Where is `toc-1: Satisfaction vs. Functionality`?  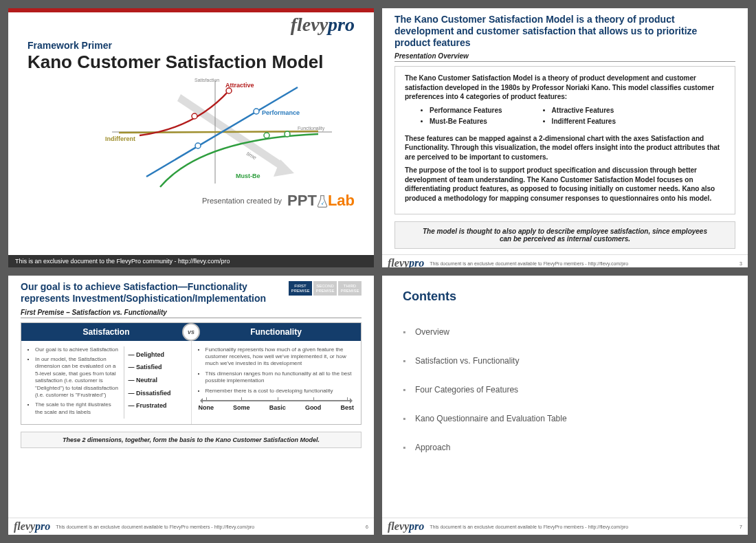 toc-1: Satisfaction vs. Functionality is located at coordinates (565, 361).